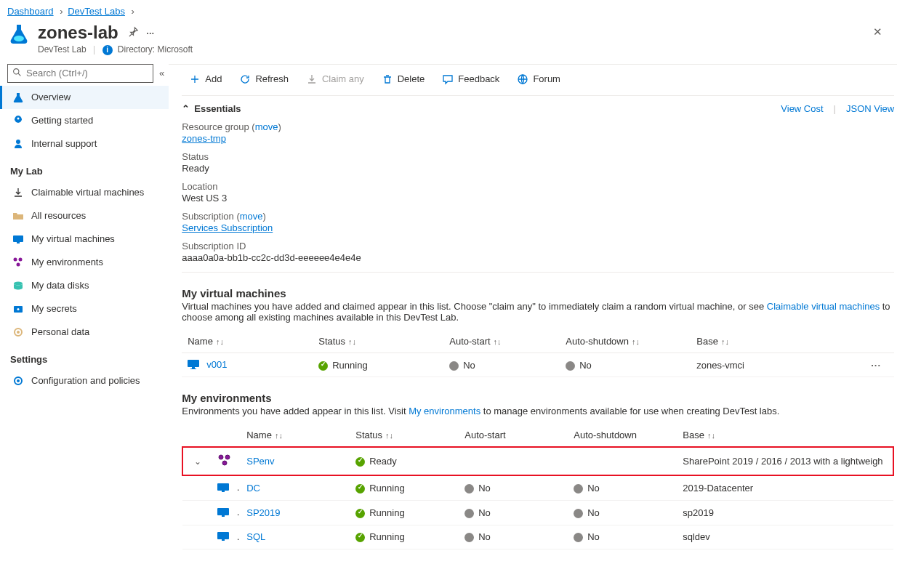  I want to click on env-child-row: DC Running No No 2019-Datacenter, so click(538, 488).